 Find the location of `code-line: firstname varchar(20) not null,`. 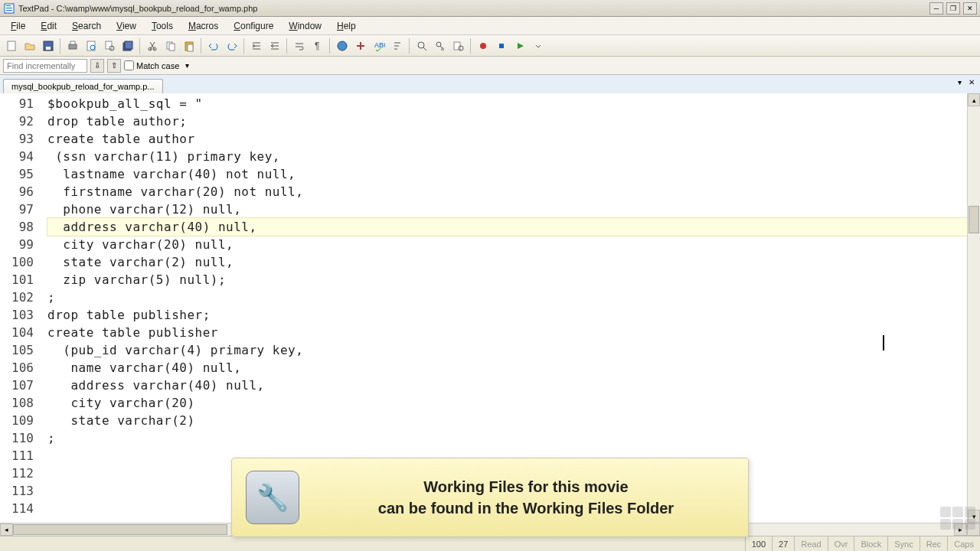

code-line: firstname varchar(20) not null, is located at coordinates (507, 191).